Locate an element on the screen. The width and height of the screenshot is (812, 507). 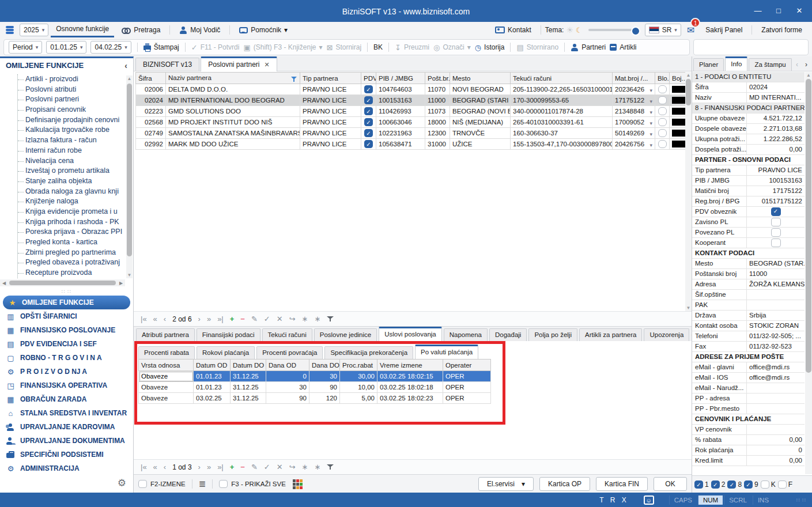
field-value: 0 is located at coordinates (776, 451).